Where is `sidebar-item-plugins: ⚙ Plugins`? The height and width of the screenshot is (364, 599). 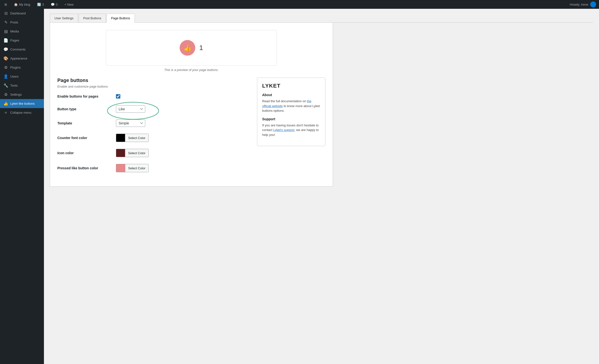
sidebar-item-plugins: ⚙ Plugins is located at coordinates (22, 67).